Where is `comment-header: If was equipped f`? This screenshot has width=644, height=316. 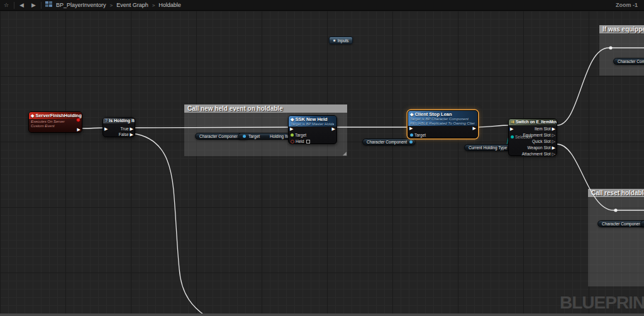
comment-header: If was equipped f is located at coordinates (621, 29).